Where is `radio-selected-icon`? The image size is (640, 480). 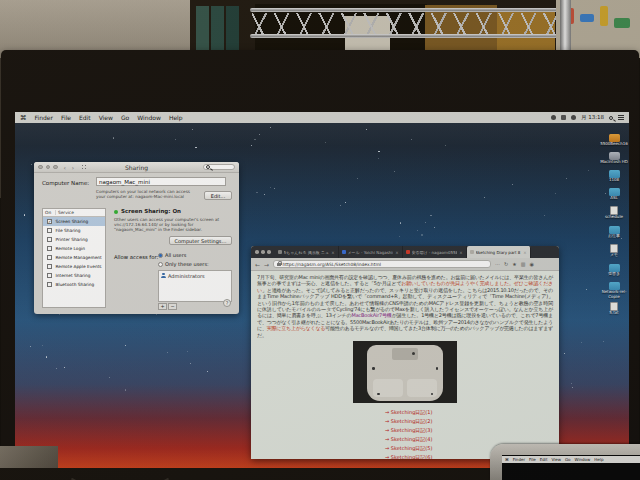 radio-selected-icon is located at coordinates (160, 256).